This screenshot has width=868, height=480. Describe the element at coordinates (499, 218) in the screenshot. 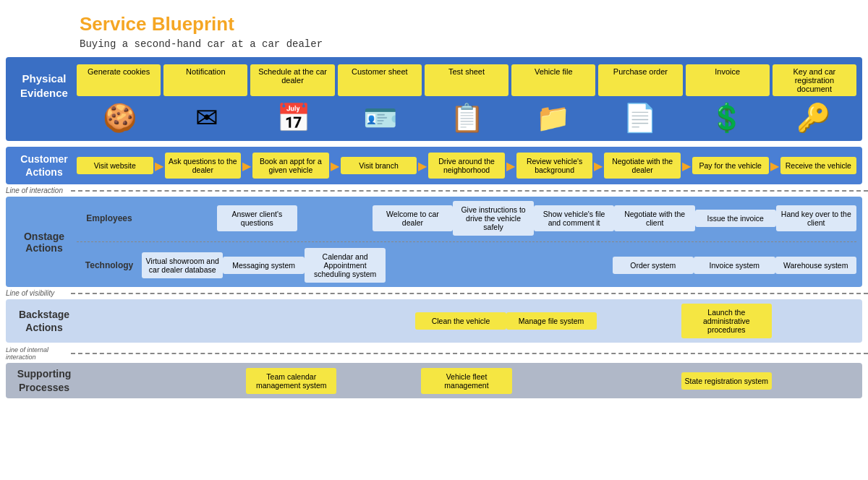

I see `employees-flow: Answer client's questions Welcome to car…` at that location.